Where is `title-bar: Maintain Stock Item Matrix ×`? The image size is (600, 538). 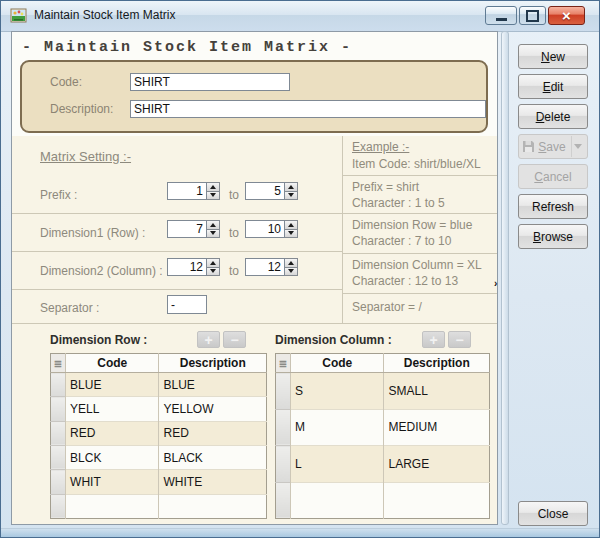
title-bar: Maintain Stock Item Matrix × is located at coordinates (300, 16).